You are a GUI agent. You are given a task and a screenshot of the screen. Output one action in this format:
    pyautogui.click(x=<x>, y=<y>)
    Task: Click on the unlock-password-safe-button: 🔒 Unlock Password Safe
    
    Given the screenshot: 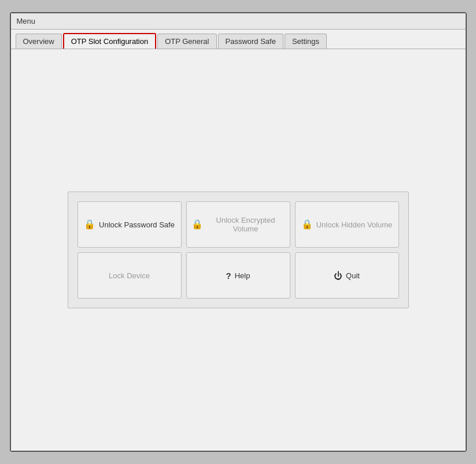 What is the action you would take?
    pyautogui.click(x=130, y=224)
    